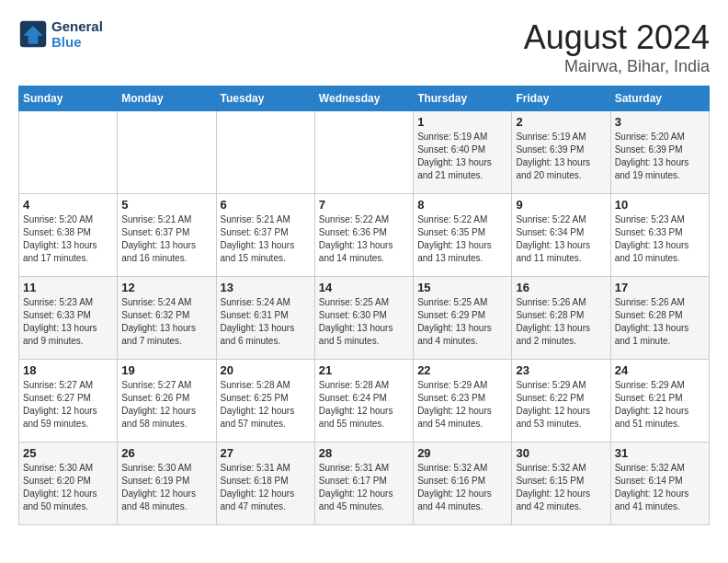 This screenshot has width=728, height=563. Describe the element at coordinates (462, 453) in the screenshot. I see `day-number: 29` at that location.